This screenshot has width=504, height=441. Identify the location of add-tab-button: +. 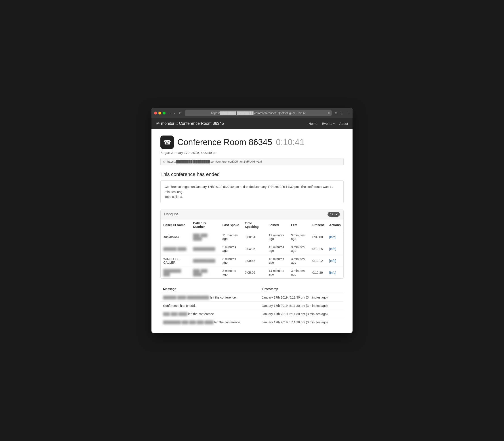
(348, 113).